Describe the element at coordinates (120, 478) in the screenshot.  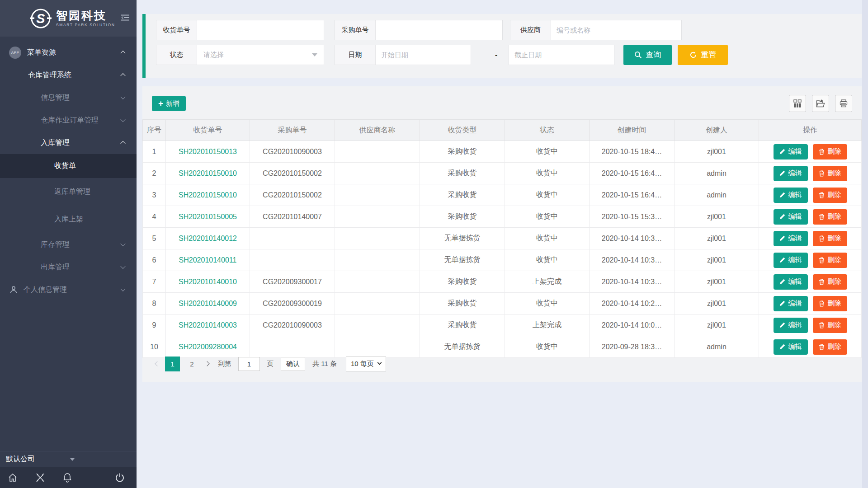
I see `power-icon` at that location.